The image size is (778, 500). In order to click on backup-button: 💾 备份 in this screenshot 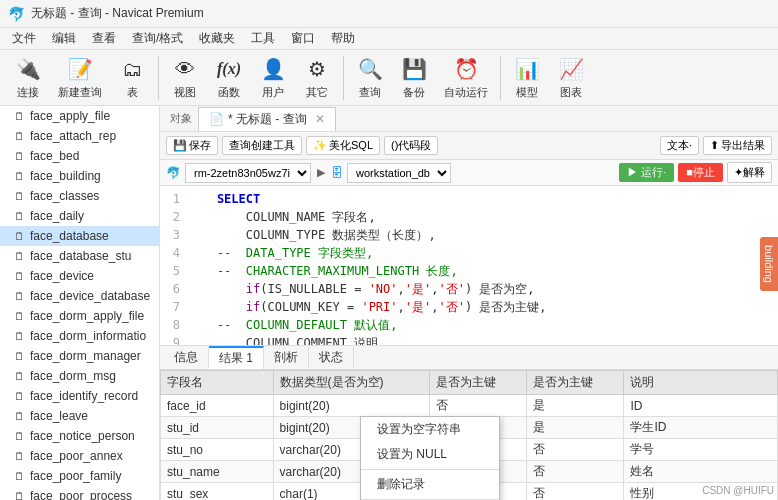, I will do `click(414, 78)`.